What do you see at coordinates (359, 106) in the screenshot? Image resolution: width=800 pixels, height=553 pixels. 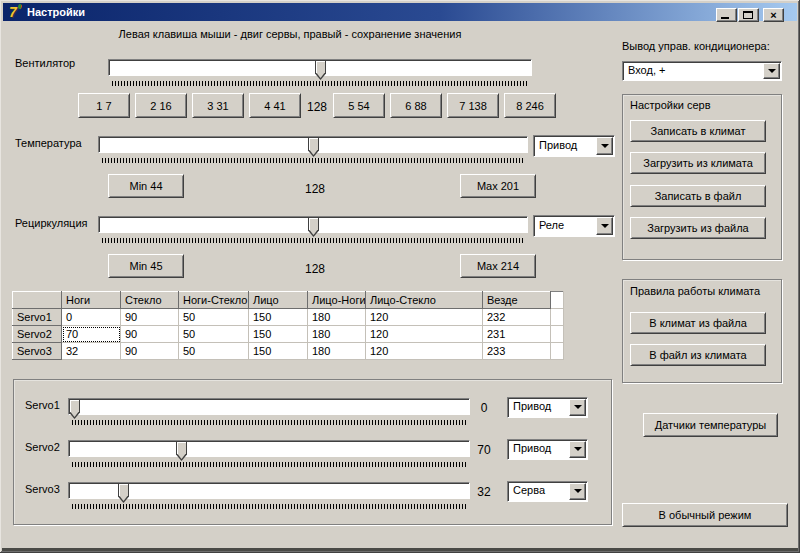 I see `fan-preset-button-5: 5 54` at bounding box center [359, 106].